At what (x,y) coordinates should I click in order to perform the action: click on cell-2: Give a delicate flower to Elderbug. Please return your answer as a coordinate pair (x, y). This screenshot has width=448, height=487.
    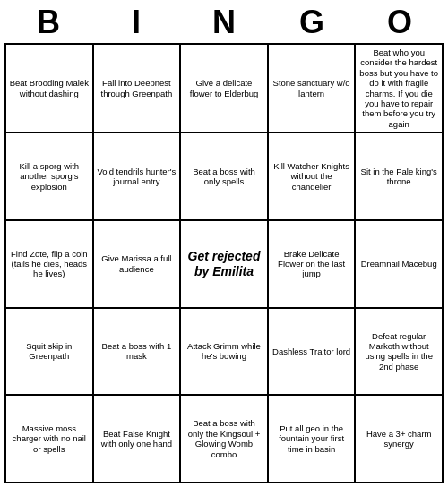
    Looking at the image, I should click on (224, 88).